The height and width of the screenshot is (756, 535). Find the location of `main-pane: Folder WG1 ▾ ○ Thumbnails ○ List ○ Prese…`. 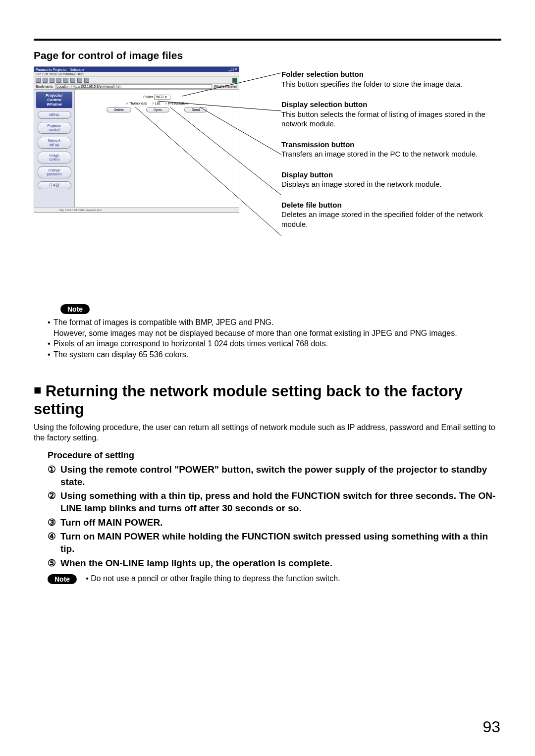

main-pane: Folder WG1 ▾ ○ Thumbnails ○ List ○ Prese… is located at coordinates (157, 150).